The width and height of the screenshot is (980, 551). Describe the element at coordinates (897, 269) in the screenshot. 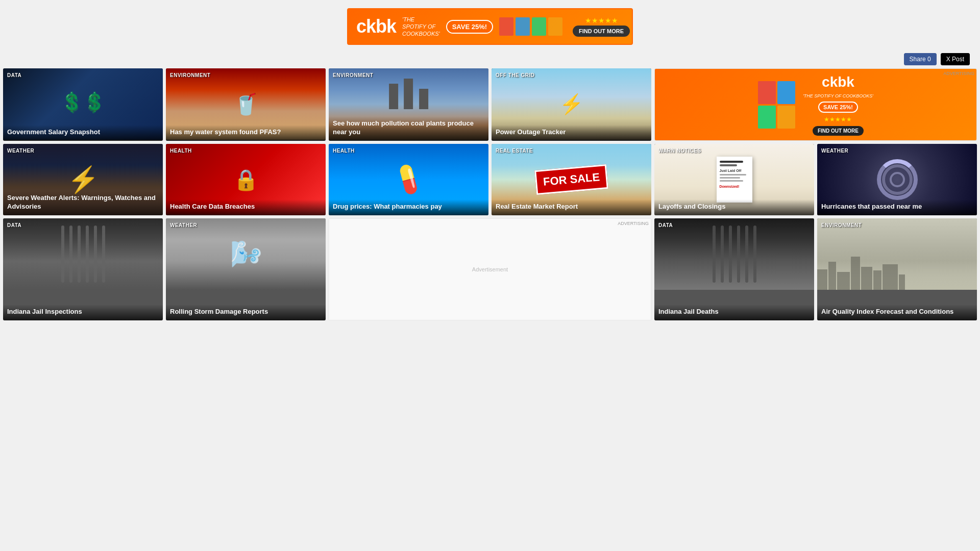

I see `card-air-quality: ENVIRONMENT Air Quality Index Forecast a…` at that location.